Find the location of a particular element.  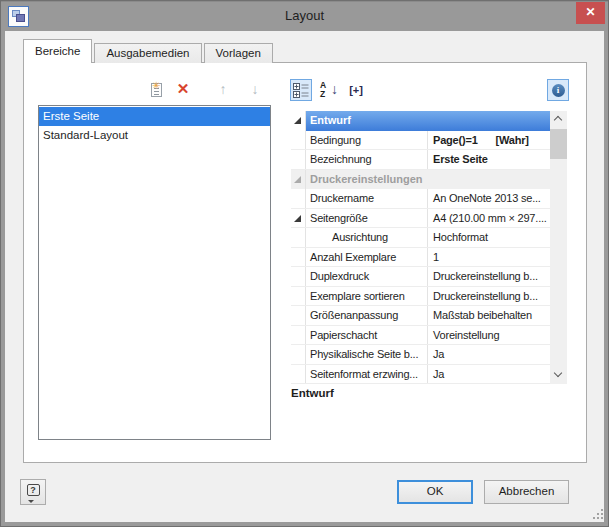

delete-button: ✕ is located at coordinates (183, 89).